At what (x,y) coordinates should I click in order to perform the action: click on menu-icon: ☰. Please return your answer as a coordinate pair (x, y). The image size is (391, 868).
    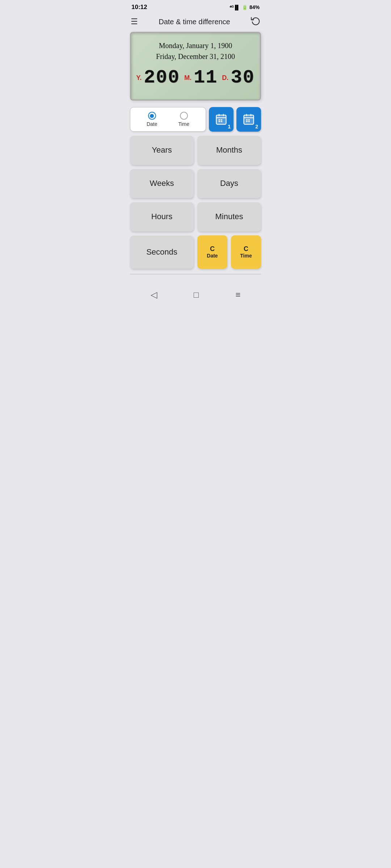
    Looking at the image, I should click on (134, 22).